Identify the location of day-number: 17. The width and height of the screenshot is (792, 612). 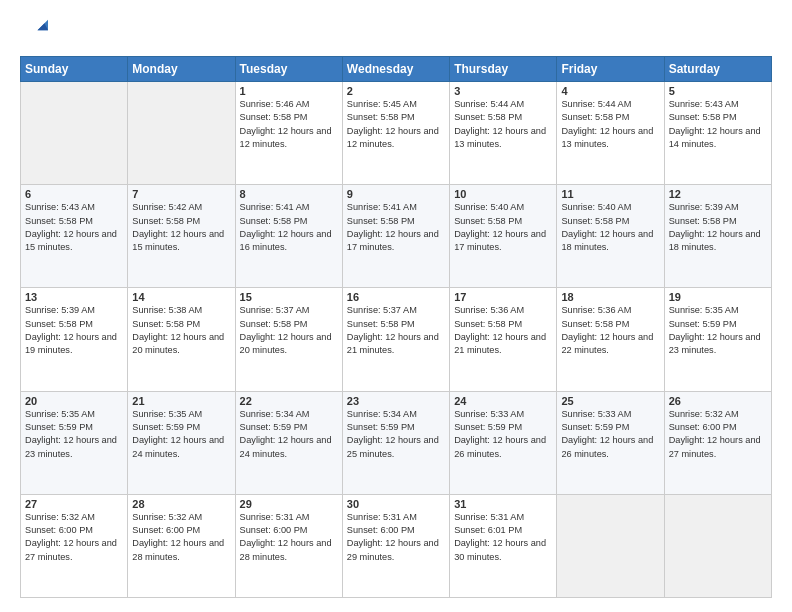
(503, 297).